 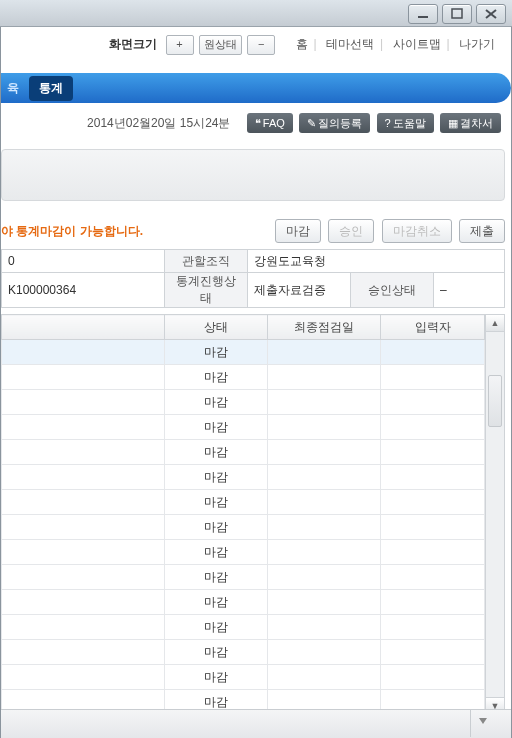 I want to click on nav-theme: 테마선택, so click(x=350, y=44).